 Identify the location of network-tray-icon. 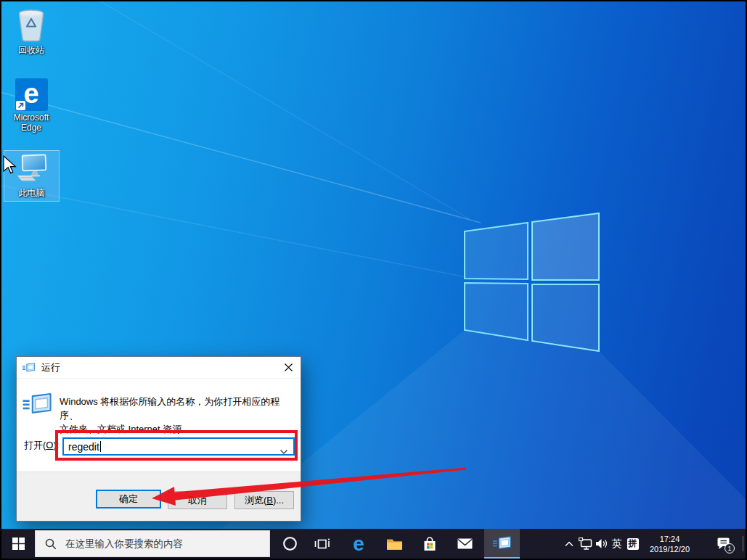
(585, 544).